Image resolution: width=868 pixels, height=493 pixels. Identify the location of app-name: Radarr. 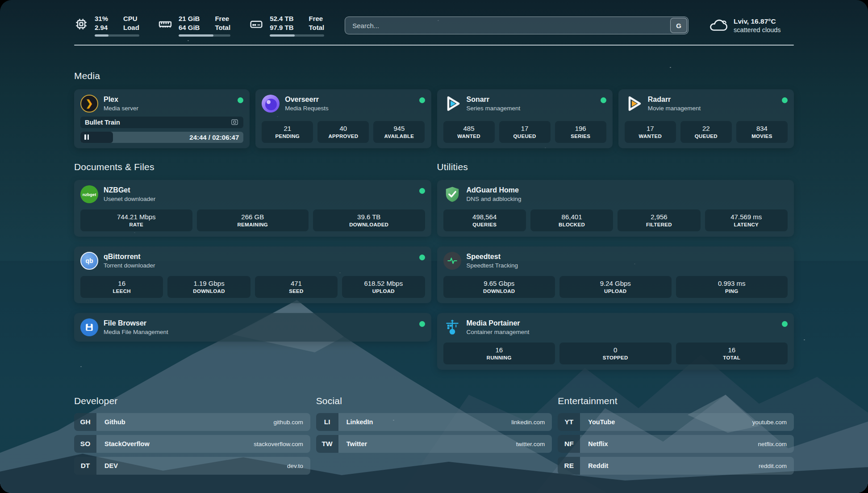
(674, 100).